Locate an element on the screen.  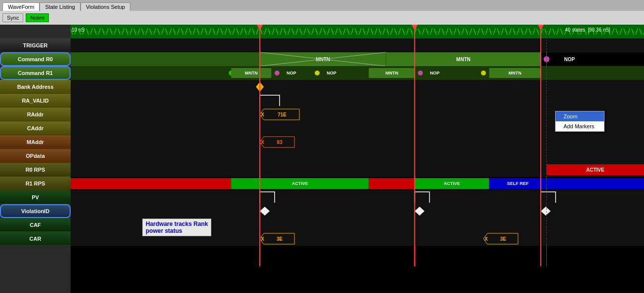
context-menu-item-zoom: Zoom is located at coordinates (580, 116).